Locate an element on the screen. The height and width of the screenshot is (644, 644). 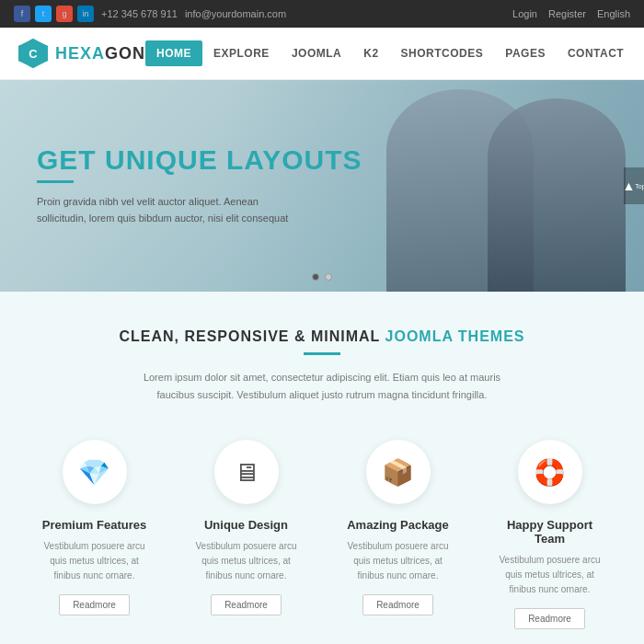
feature-support: 🛟 Happy Support Team Vestibulum posuere … is located at coordinates (550, 535).